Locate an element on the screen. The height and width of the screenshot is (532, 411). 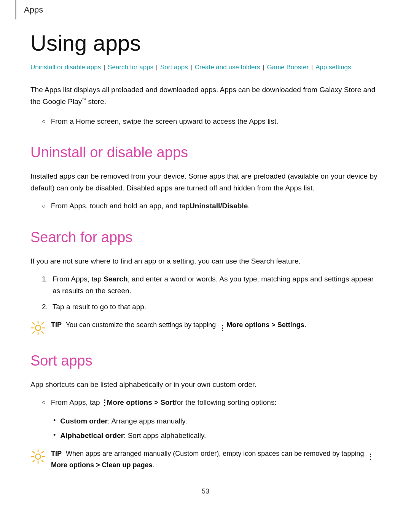
search-step-1: 1. From Apps, tap Search, and enter a wo… is located at coordinates (211, 285).